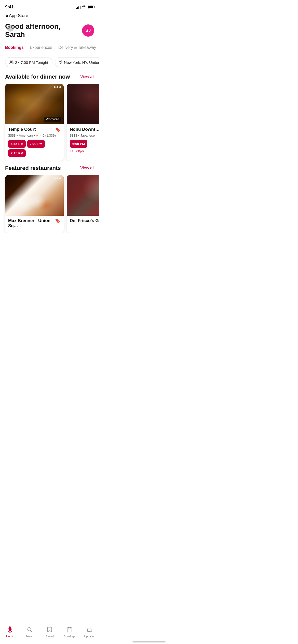 This screenshot has width=298, height=644. Describe the element at coordinates (17, 144) in the screenshot. I see `time-slot-645: 6:45 PM` at that location.